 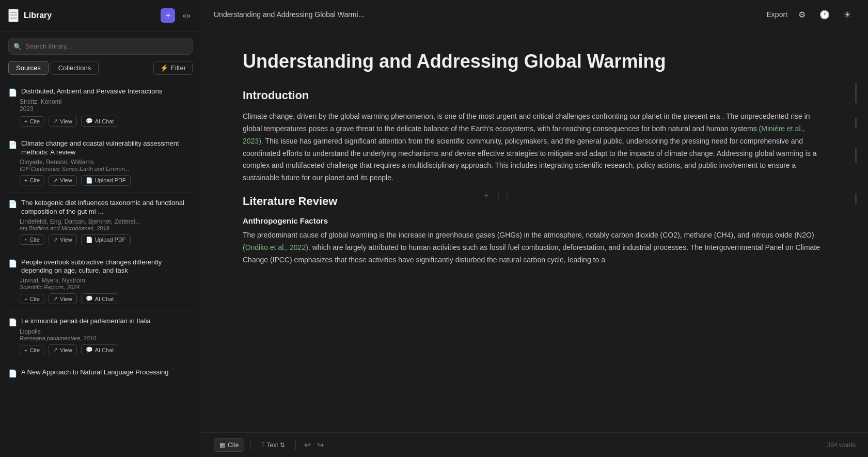 What do you see at coordinates (100, 287) in the screenshot?
I see `source-journal: Scientific Reports, 2024` at bounding box center [100, 287].